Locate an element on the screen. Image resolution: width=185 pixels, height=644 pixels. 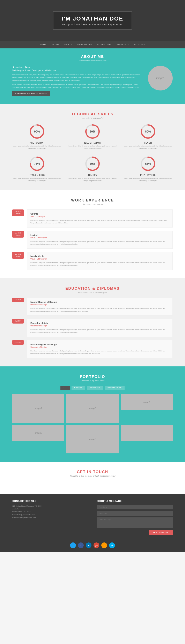
about-content: Jonathan Doe Webdesigner & Web Developer… is located at coordinates (93, 80).